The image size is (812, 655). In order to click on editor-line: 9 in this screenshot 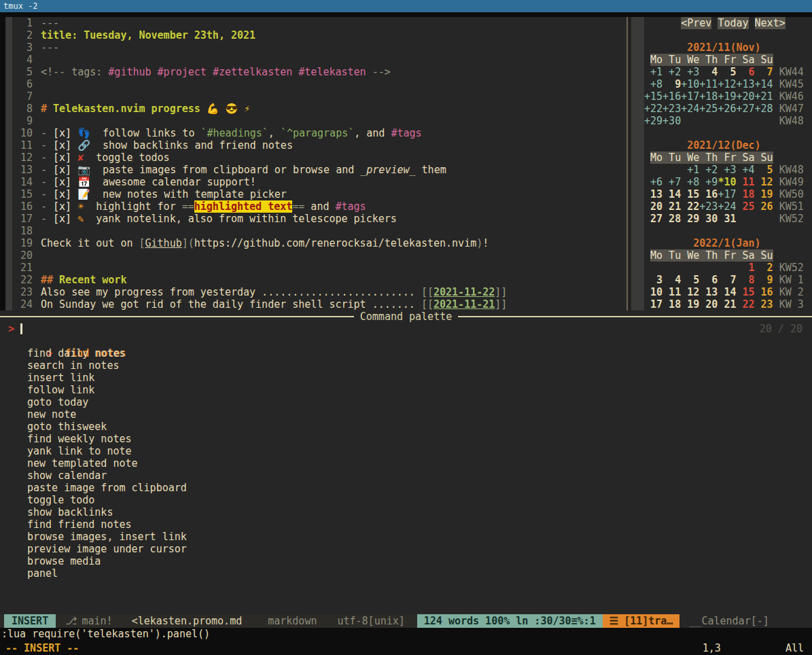, I will do `click(319, 121)`.